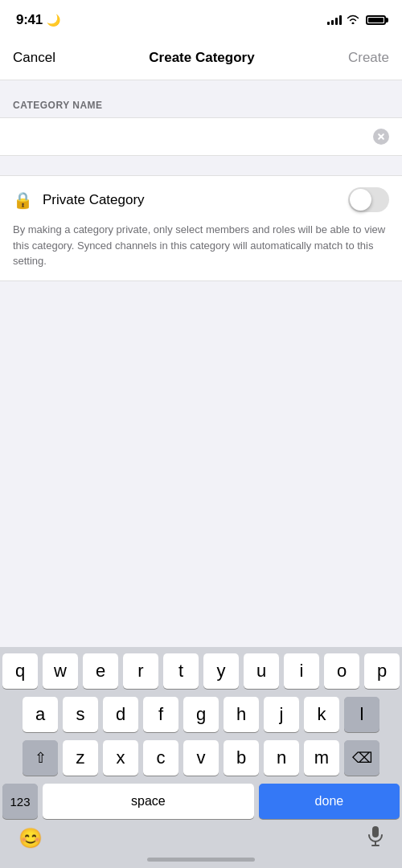 Image resolution: width=402 pixels, height=868 pixels. Describe the element at coordinates (201, 862) in the screenshot. I see `home-indicator` at that location.